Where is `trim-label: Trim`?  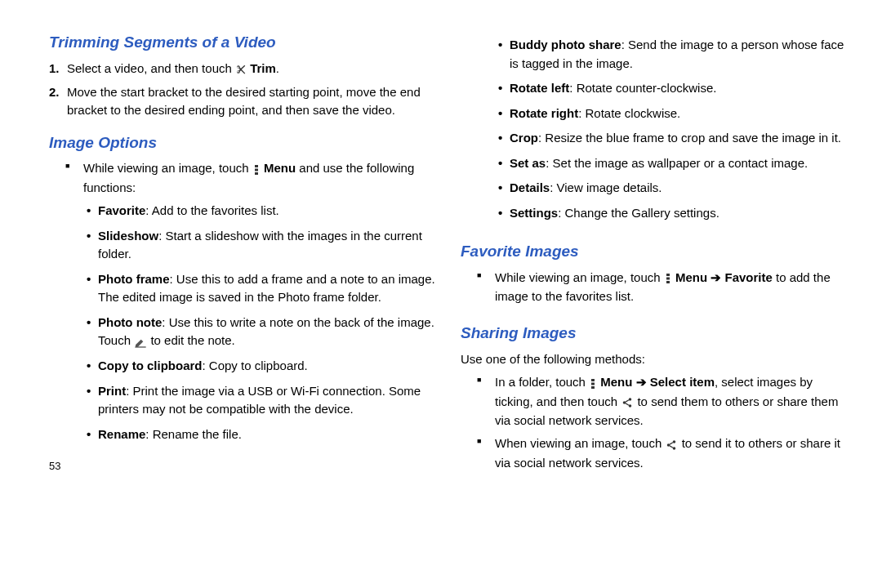
trim-label: Trim is located at coordinates (263, 69).